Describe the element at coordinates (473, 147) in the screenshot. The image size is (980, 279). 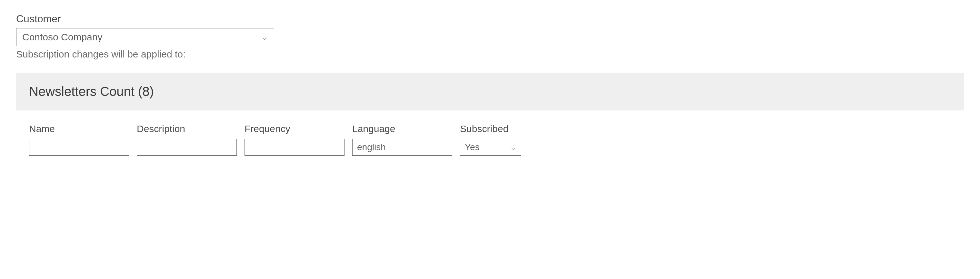
I see `subscribed-select-value: Yes` at that location.